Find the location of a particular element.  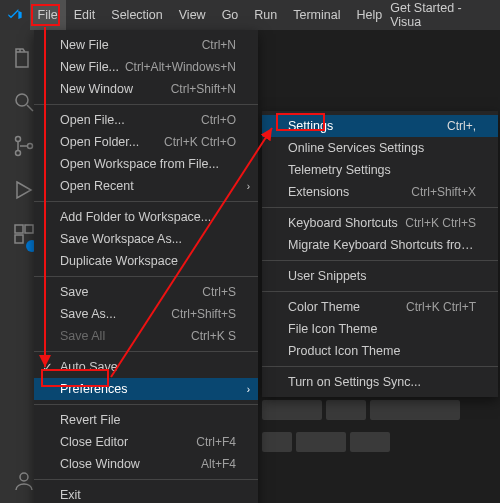

pref-menu-settings: SettingsCtrl+, is located at coordinates (380, 126).